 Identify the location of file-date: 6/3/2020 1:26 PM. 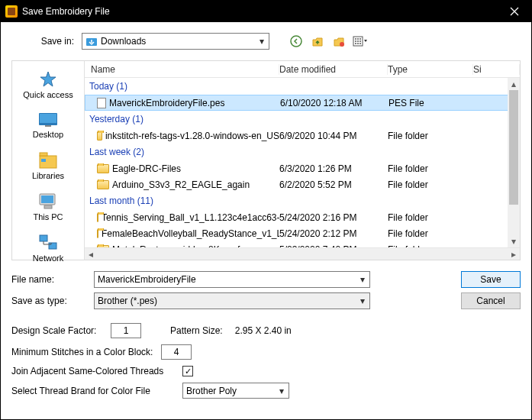
(334, 169).